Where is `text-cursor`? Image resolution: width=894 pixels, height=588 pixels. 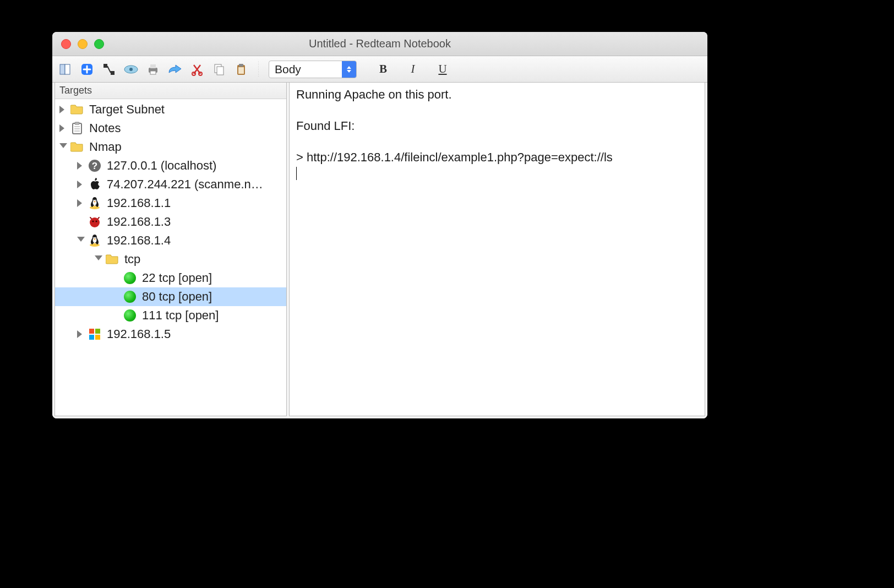 text-cursor is located at coordinates (296, 173).